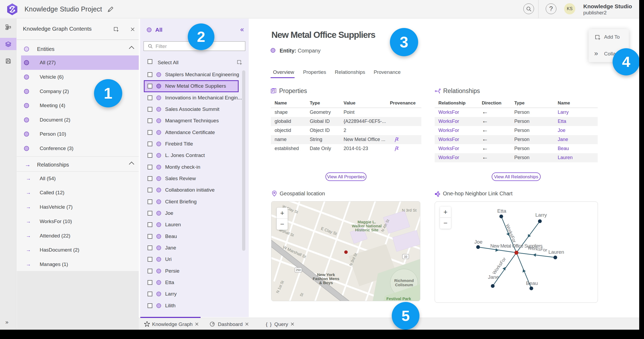 Image resolution: width=644 pixels, height=339 pixels. Describe the element at coordinates (409, 210) in the screenshot. I see `svg-text: N 3rd St` at that location.